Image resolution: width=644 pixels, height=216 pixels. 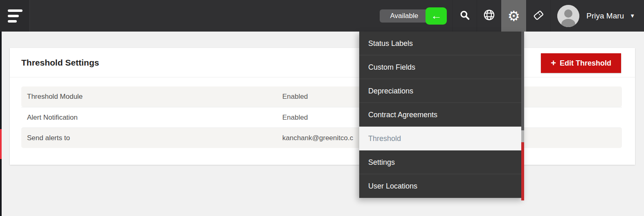 I want to click on left-scrollbar-thumb, so click(x=1, y=144).